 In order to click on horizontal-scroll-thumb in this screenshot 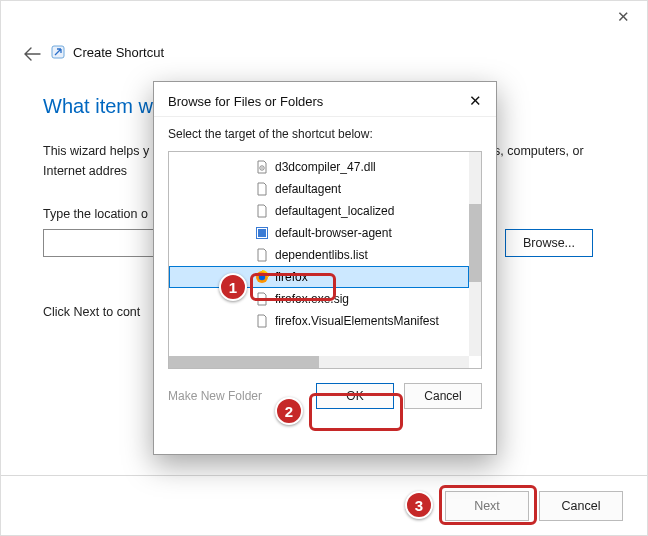, I will do `click(244, 362)`.